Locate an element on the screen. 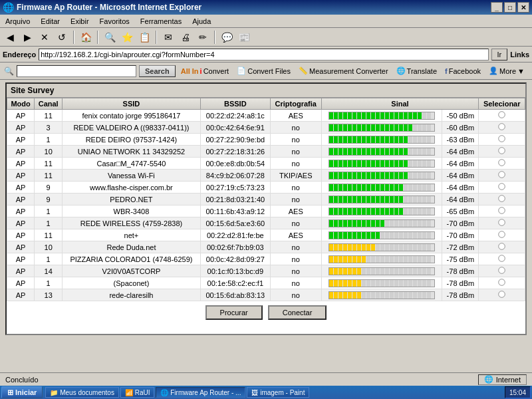  maximize-button: □ is located at coordinates (510, 7).